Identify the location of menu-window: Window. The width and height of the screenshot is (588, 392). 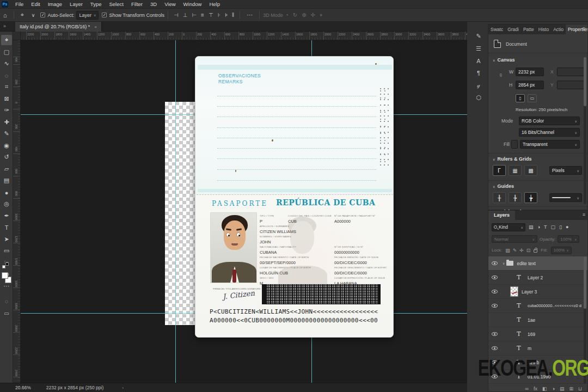
(193, 4).